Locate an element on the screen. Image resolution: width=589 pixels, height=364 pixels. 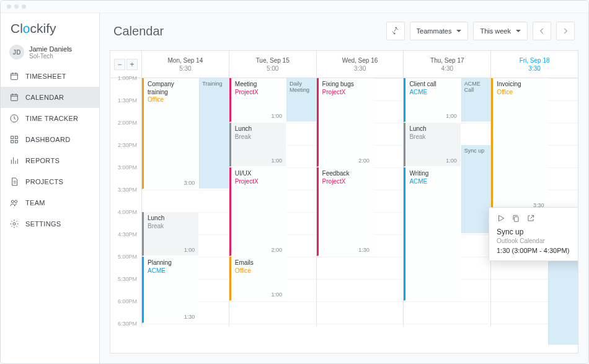
sidebar-item-label: PROJECTS is located at coordinates (45, 182).